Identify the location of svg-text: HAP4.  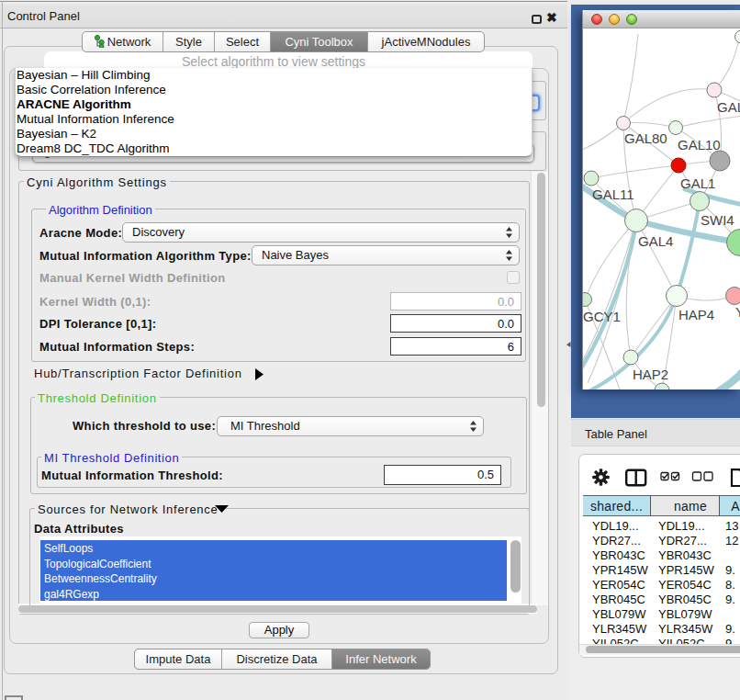
(696, 314).